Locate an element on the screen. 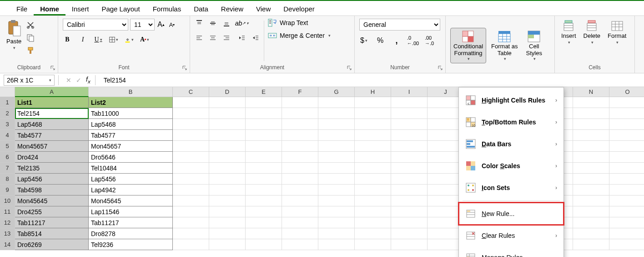 The image size is (644, 257). decrease-font-icon: A▾ is located at coordinates (172, 25).